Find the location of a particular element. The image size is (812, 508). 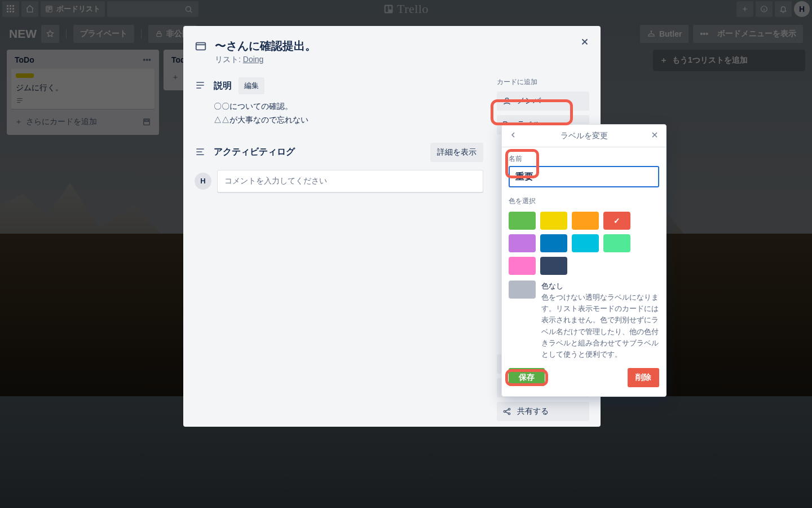

name-label: 名前 is located at coordinates (584, 159).